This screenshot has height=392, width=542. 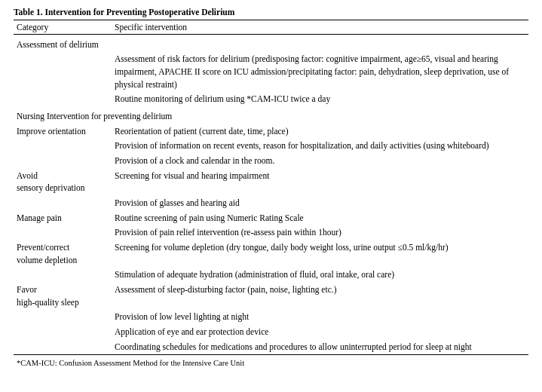 What do you see at coordinates (320, 347) in the screenshot?
I see `intervention-cell: Coordinating schedules for medications a…` at bounding box center [320, 347].